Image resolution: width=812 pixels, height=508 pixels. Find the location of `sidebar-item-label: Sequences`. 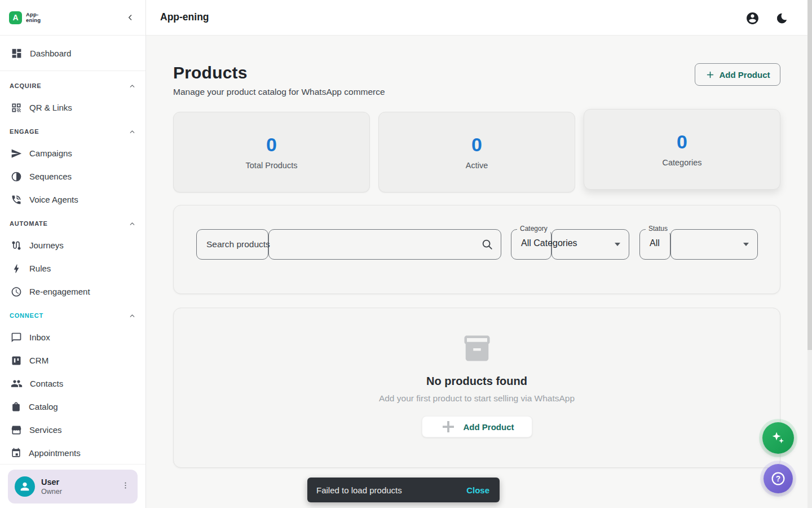

sidebar-item-label: Sequences is located at coordinates (51, 176).